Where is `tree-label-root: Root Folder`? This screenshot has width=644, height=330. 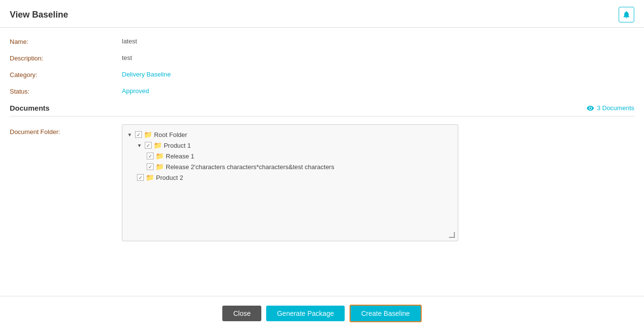 tree-label-root: Root Folder is located at coordinates (171, 135).